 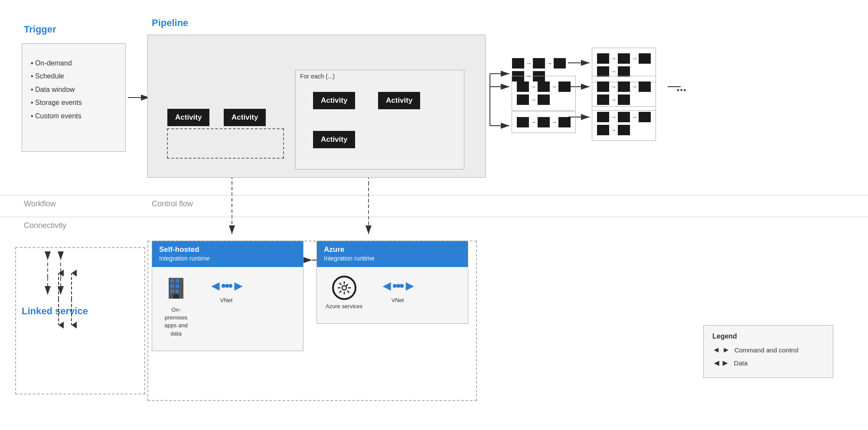 What do you see at coordinates (344, 288) in the screenshot?
I see `gear-icon` at bounding box center [344, 288].